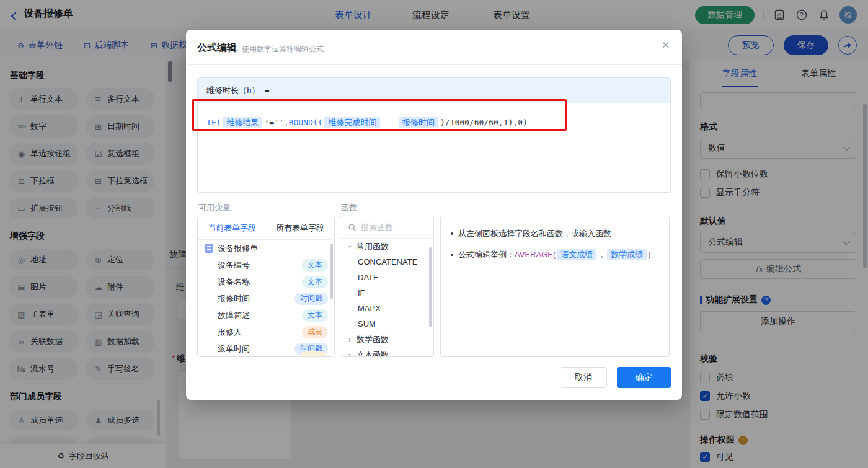 Image resolution: width=868 pixels, height=468 pixels. Describe the element at coordinates (313, 355) in the screenshot. I see `clipped-badge` at that location.